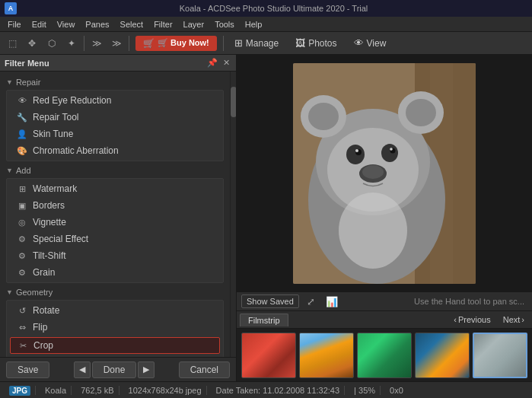  Describe the element at coordinates (27, 63) in the screenshot. I see `panel-title: Filter Menu` at that location.